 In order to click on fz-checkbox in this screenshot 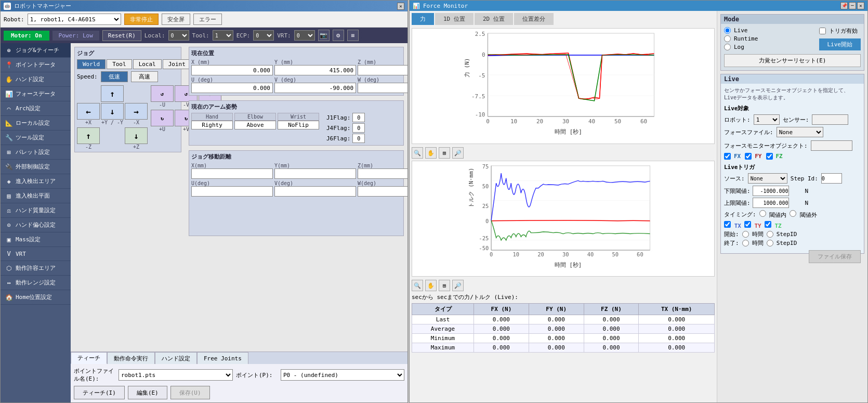, I will do `click(769, 156)`.